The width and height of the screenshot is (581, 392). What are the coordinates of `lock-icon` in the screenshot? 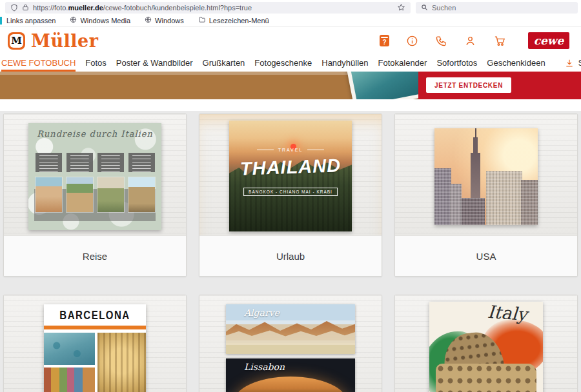 It's located at (26, 8).